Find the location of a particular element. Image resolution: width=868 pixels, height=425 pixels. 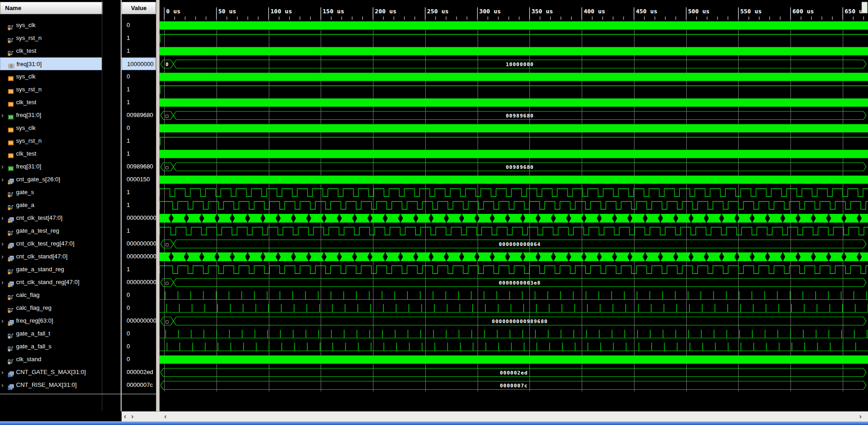

signal-row-CNT-GATE-S-MAX310: ›CNT_GATE_S_MAX[31:0] is located at coordinates (51, 372).